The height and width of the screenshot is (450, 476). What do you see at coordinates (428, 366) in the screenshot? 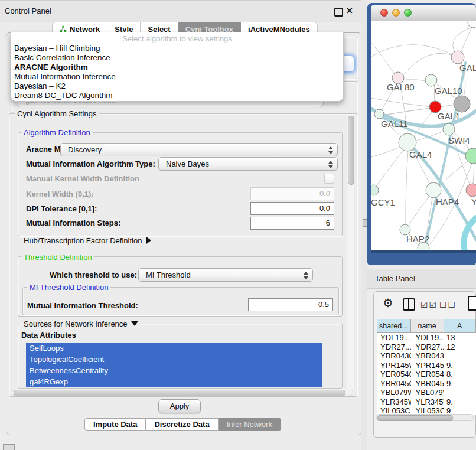
I see `table-cell: YPR145W` at bounding box center [428, 366].